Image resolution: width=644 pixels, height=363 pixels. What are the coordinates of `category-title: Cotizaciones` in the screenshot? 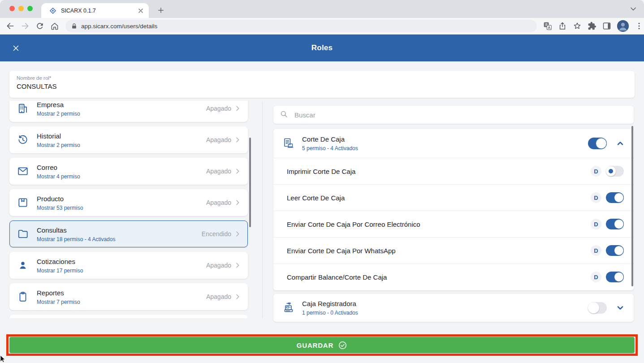 It's located at (121, 262).